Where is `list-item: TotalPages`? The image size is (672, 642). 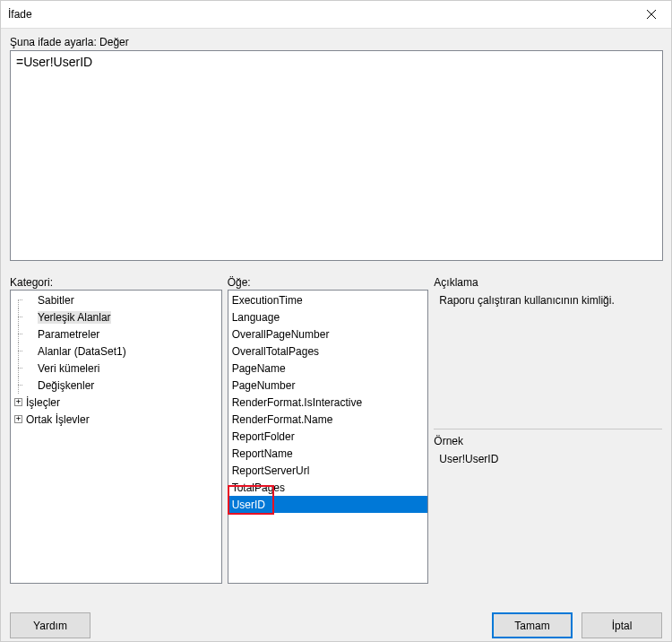 list-item: TotalPages is located at coordinates (328, 488).